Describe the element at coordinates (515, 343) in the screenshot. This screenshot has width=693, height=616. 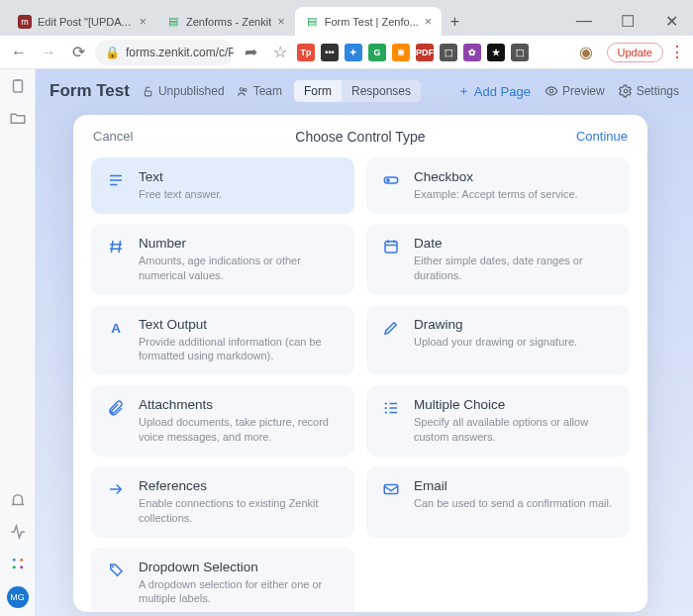
I see `control-desc: Upload your drawing or signature.` at that location.